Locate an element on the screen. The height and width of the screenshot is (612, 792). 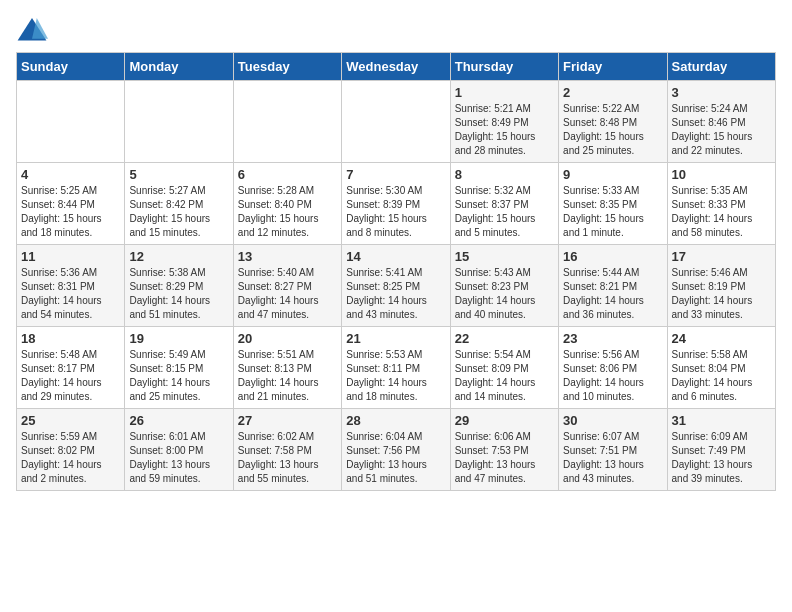
day-number: 18 is located at coordinates (70, 338).